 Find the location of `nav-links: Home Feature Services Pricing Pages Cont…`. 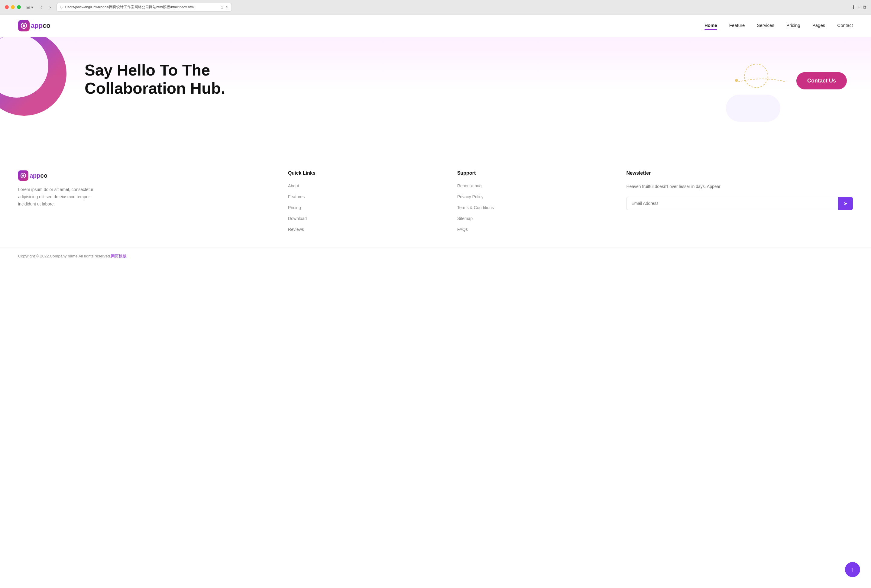

nav-links: Home Feature Services Pricing Pages Cont… is located at coordinates (779, 25).